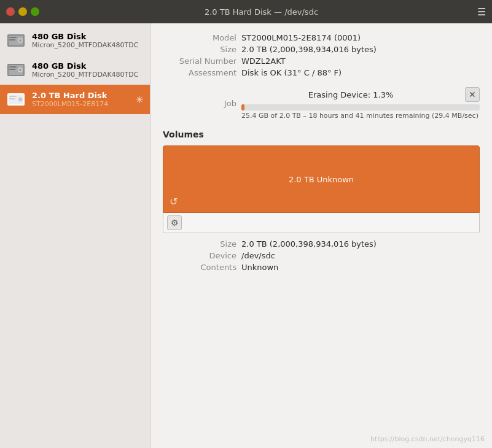 The width and height of the screenshot is (492, 448). Describe the element at coordinates (260, 268) in the screenshot. I see `vol-contents-value: Unknown` at that location.